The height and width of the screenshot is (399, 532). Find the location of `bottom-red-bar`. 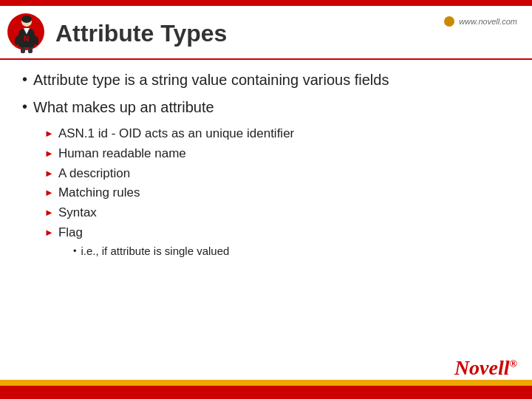

bottom-red-bar is located at coordinates (266, 392).